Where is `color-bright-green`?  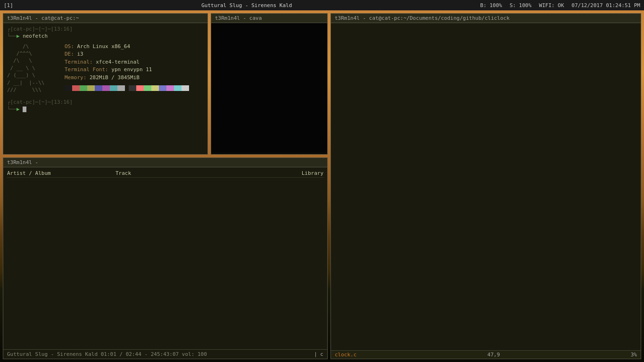
color-bright-green is located at coordinates (148, 88).